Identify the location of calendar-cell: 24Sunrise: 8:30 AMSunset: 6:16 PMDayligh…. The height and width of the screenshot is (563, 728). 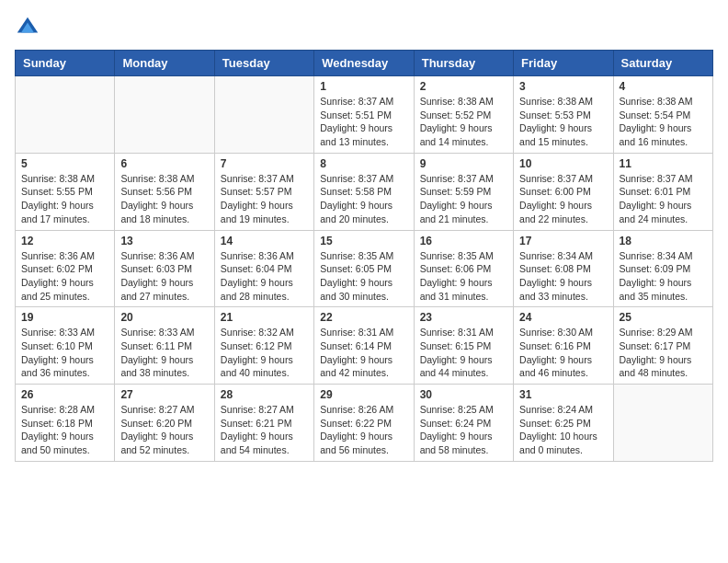
(563, 346).